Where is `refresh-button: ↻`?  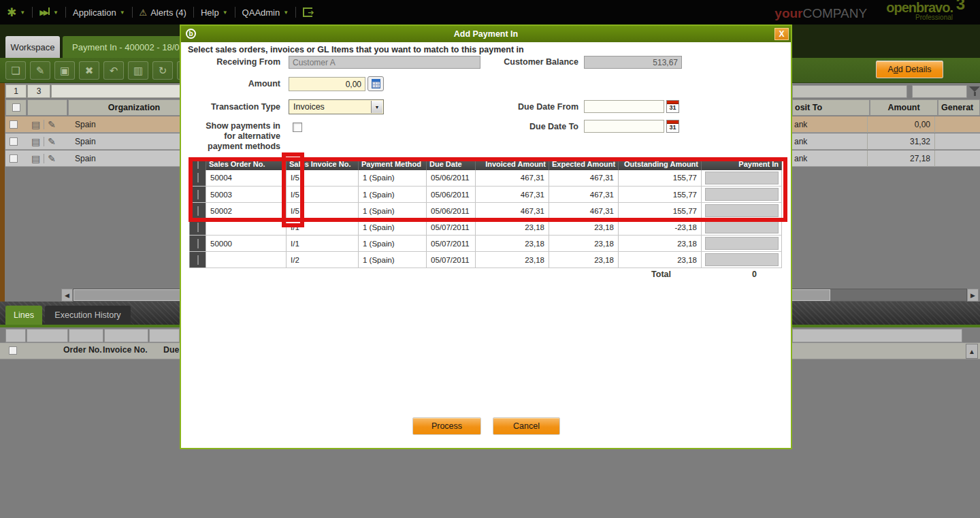
refresh-button: ↻ is located at coordinates (163, 71).